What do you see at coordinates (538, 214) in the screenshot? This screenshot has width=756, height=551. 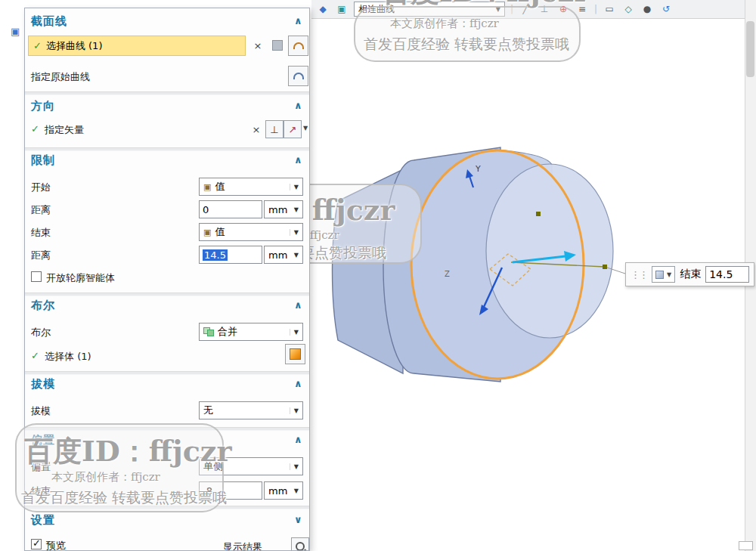 I see `drag-dot-top` at bounding box center [538, 214].